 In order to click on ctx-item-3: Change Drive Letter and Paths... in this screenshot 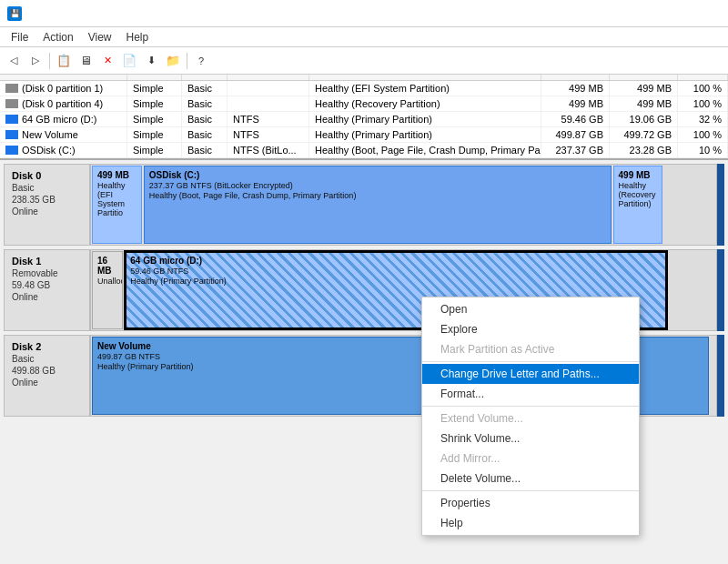, I will do `click(531, 374)`.